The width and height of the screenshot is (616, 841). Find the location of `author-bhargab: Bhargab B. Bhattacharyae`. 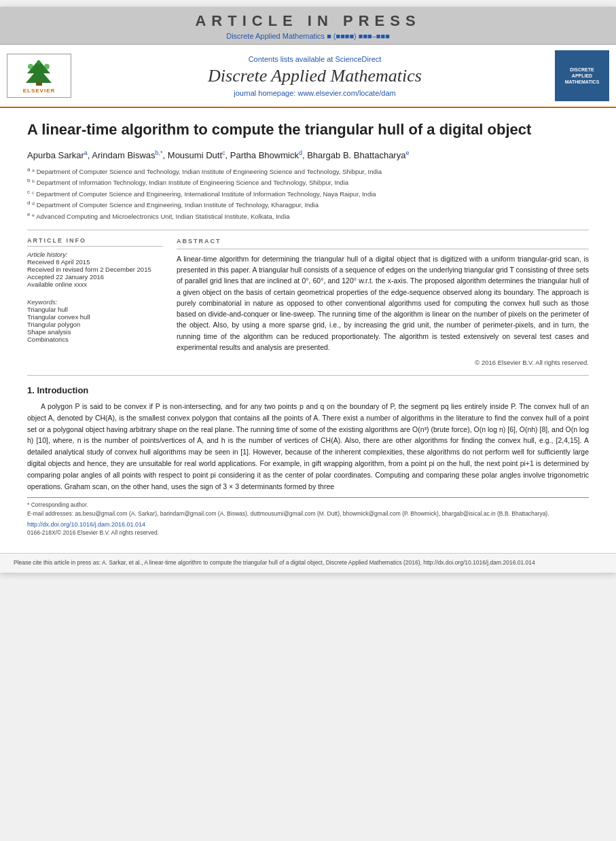

author-bhargab: Bhargab B. Bhattacharyae is located at coordinates (358, 155).